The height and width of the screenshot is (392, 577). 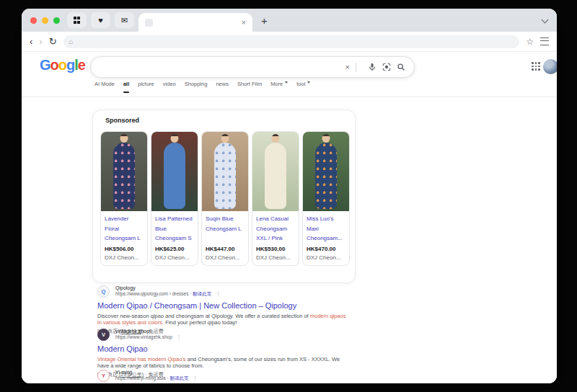 What do you see at coordinates (56, 20) in the screenshot?
I see `zoom-window-button` at bounding box center [56, 20].